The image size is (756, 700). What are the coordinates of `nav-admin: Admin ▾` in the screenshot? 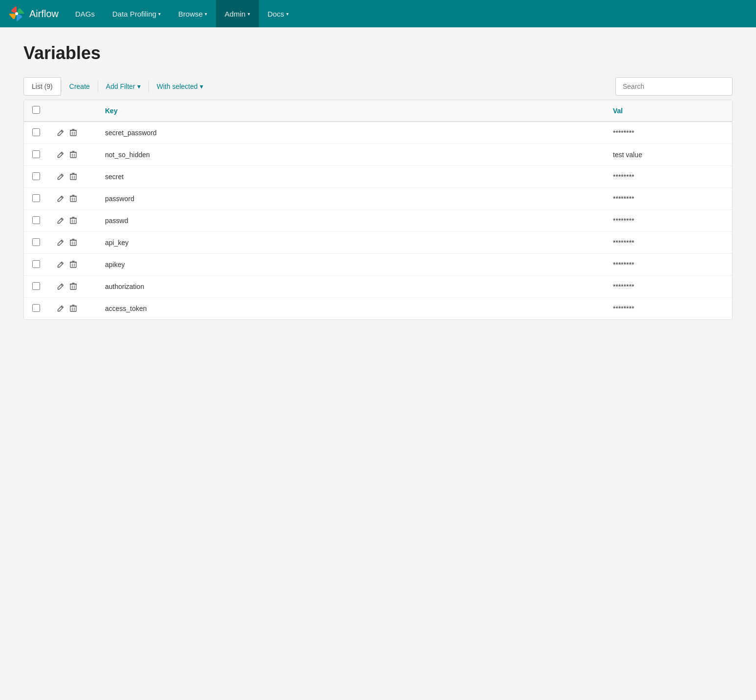 It's located at (237, 14).